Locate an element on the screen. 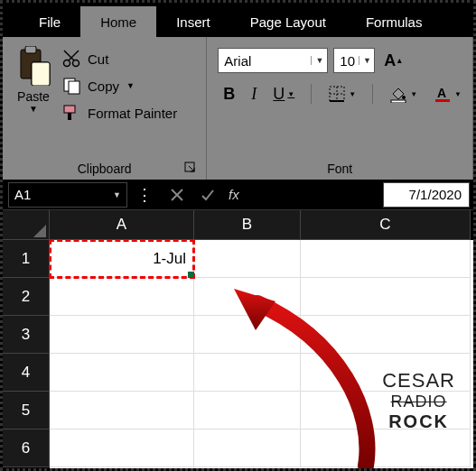 Image resolution: width=476 pixels, height=471 pixels. cell-a4 is located at coordinates (122, 373).